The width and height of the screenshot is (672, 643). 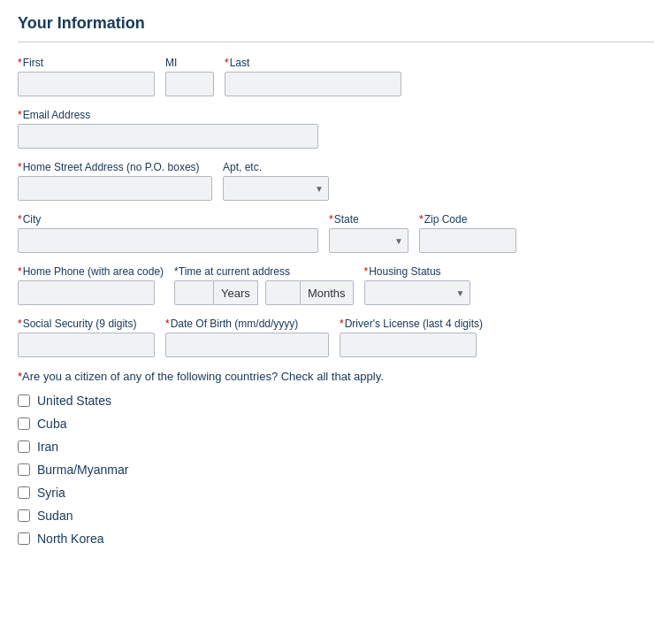 What do you see at coordinates (115, 167) in the screenshot?
I see `street-label: *Home Street Address (no P.O. boxes)` at bounding box center [115, 167].